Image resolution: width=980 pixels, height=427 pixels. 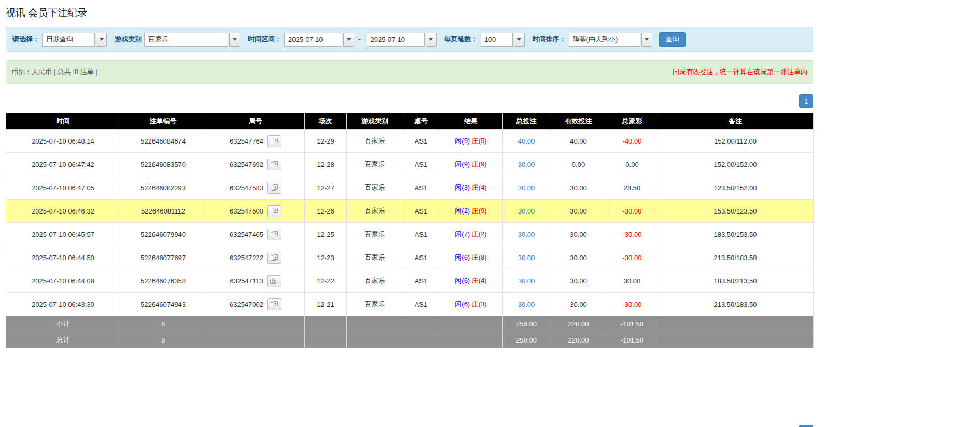 I want to click on header-game-type: 游戏类别, so click(x=375, y=121).